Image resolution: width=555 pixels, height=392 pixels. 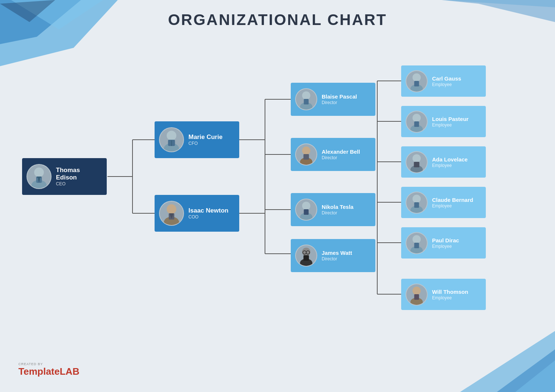 What do you see at coordinates (172, 140) in the screenshot?
I see `avatar-cfo` at bounding box center [172, 140].